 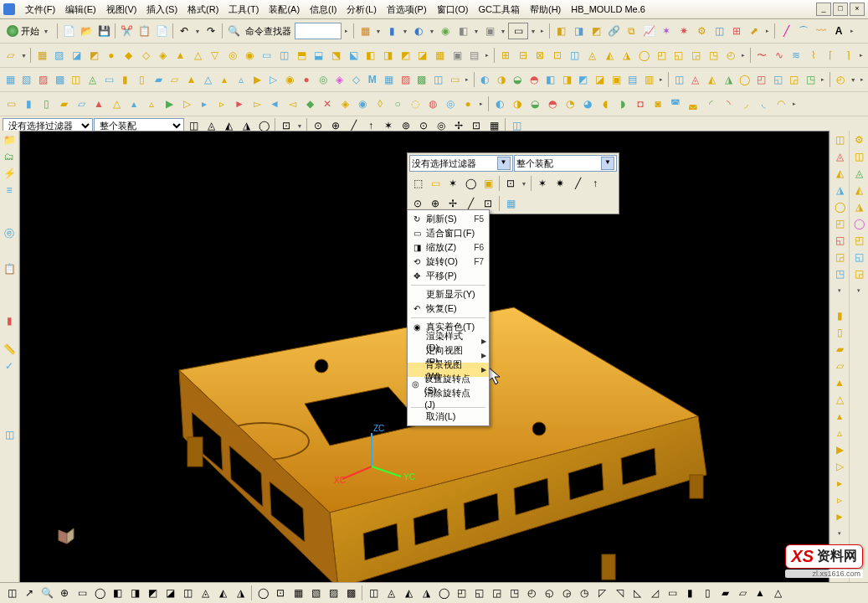 What do you see at coordinates (388, 55) in the screenshot?
I see `pf8-icon: ◨` at bounding box center [388, 55].